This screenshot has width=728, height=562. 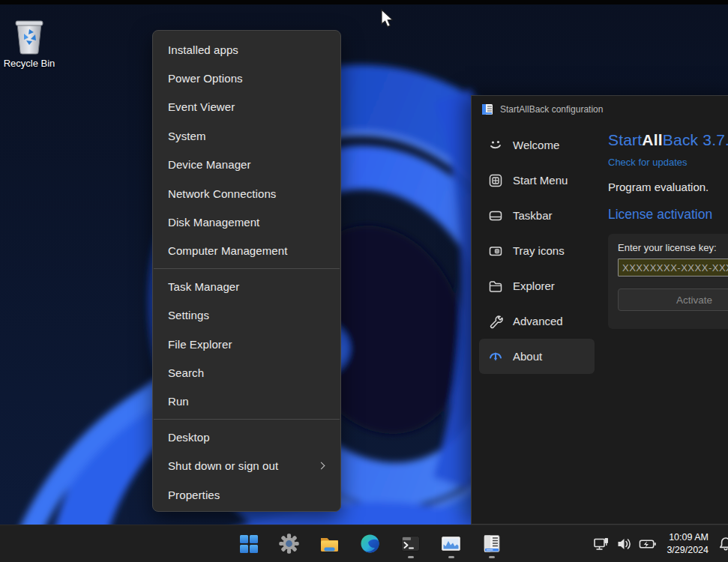 I want to click on startallback-taskbar-icon, so click(x=492, y=544).